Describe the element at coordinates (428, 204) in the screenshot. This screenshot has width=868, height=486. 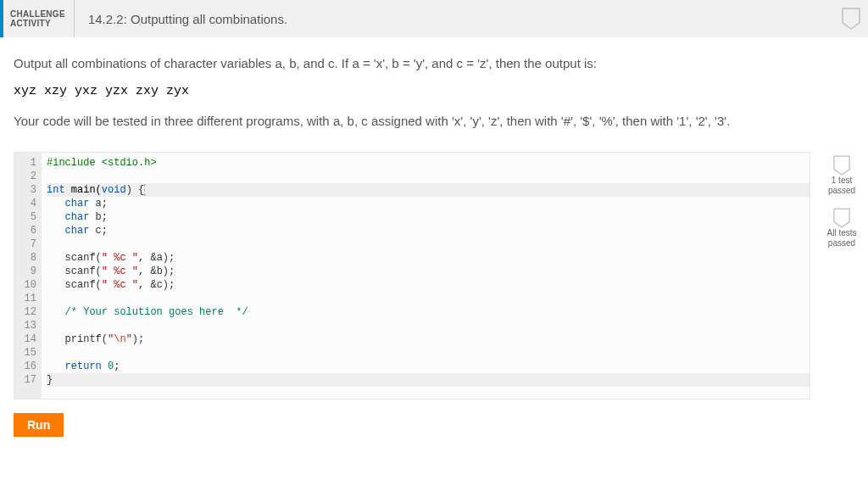
I see `code-l4: char a;` at that location.